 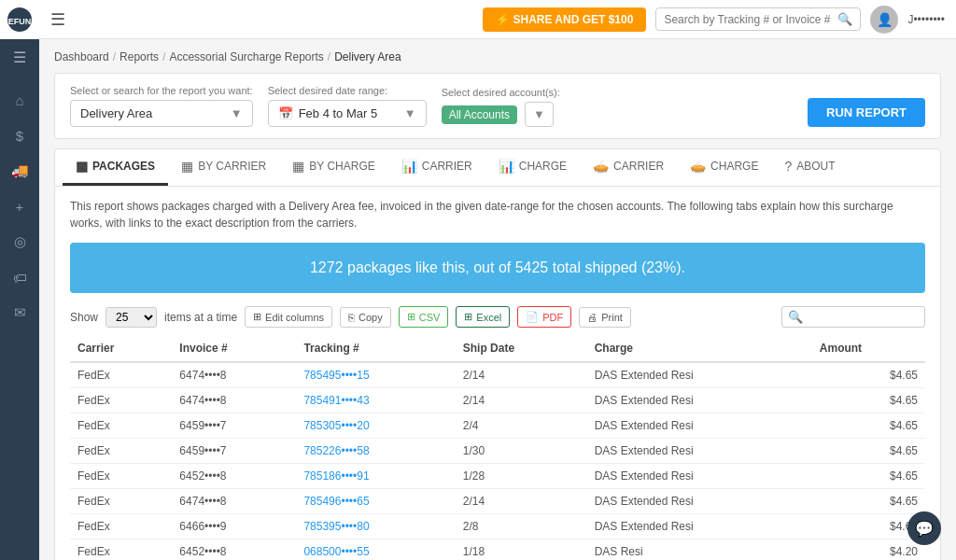 I want to click on sidebar-item-circle: ◎, so click(x=20, y=242).